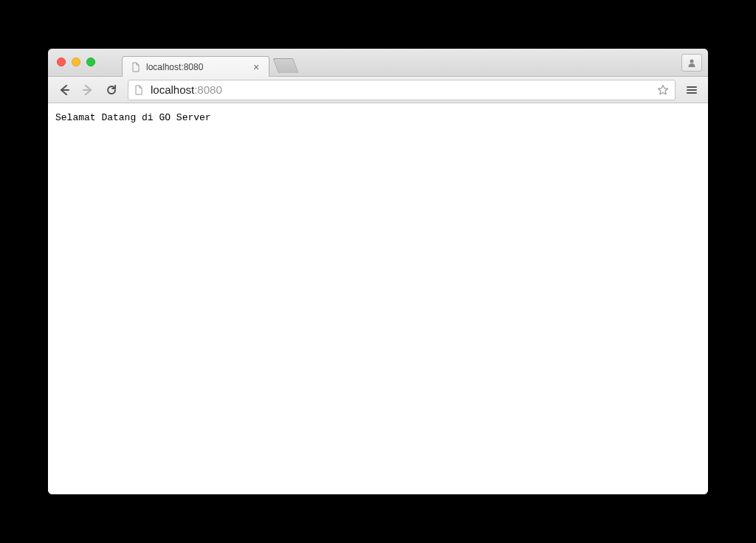 Image resolution: width=756 pixels, height=543 pixels. Describe the element at coordinates (209, 62) in the screenshot. I see `tabs-row: localhost:8080 ×` at that location.